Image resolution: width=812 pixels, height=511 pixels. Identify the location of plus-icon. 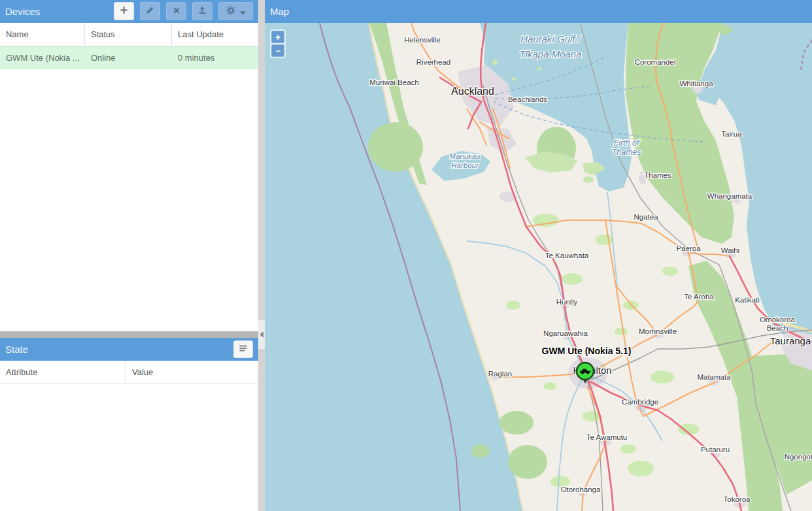
(124, 11).